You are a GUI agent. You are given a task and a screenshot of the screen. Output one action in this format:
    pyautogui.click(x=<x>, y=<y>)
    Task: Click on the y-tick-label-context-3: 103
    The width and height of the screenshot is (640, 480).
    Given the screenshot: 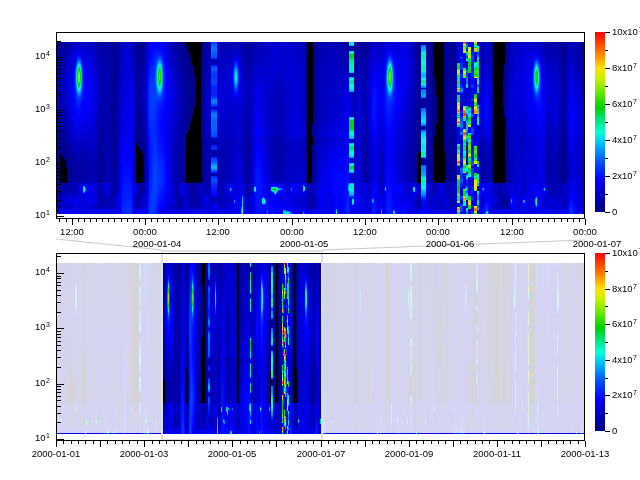 What is the action you would take?
    pyautogui.click(x=42, y=328)
    